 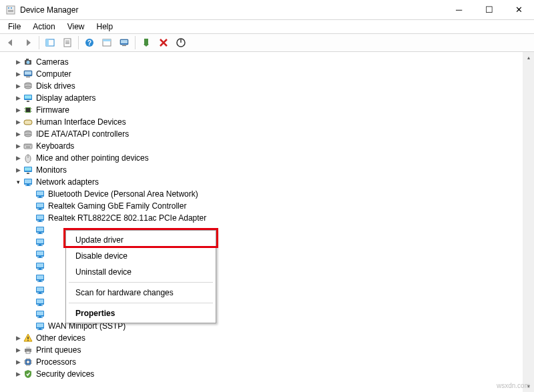 I want to click on tree-node-display: ▶Display adapters, so click(x=274, y=98).